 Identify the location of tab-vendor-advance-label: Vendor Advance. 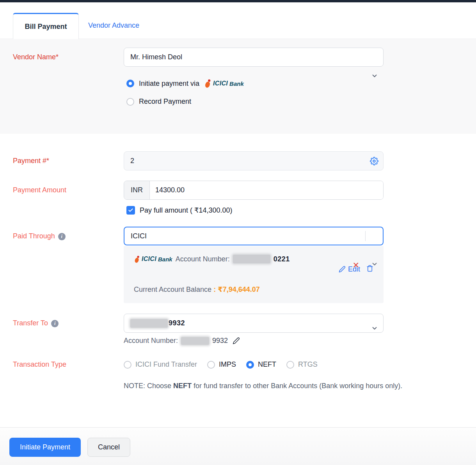
(114, 26).